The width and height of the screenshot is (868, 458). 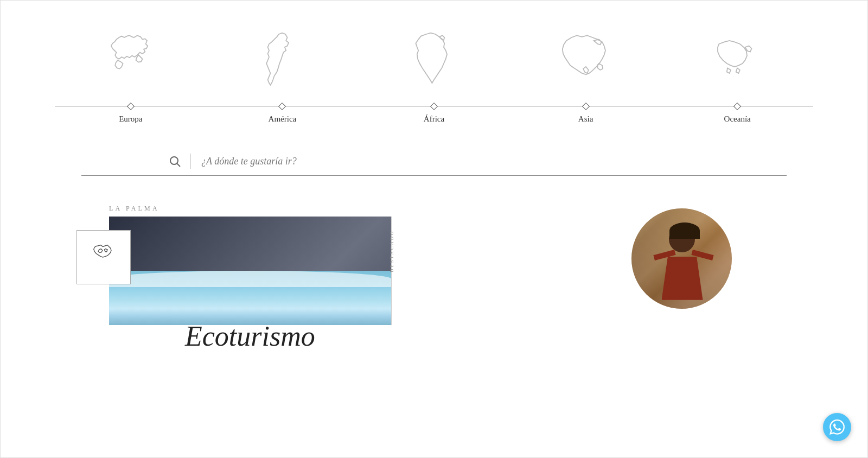 I want to click on europa-map-icon, so click(x=131, y=60).